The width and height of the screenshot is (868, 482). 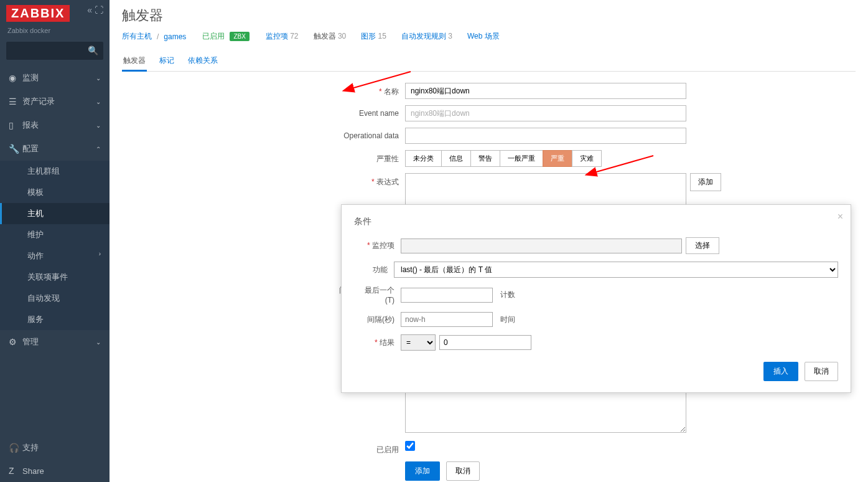 I want to click on stat-count: 15, so click(x=382, y=36).